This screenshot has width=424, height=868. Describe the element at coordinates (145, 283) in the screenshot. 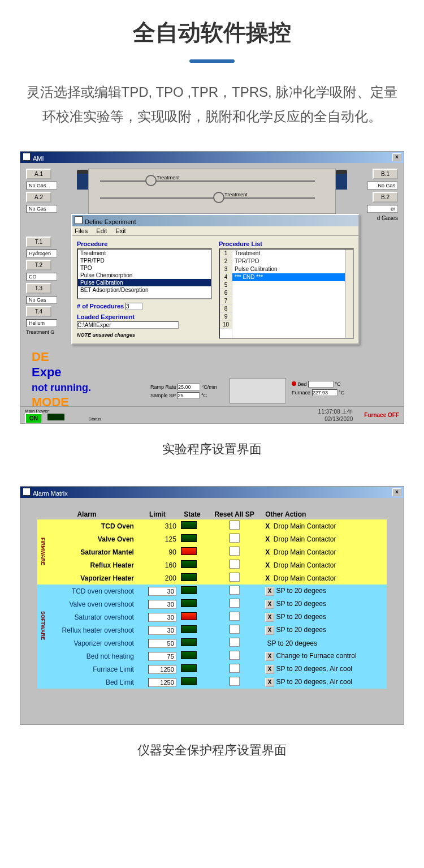

I see `proc-item-selected: Pulse Calibration` at that location.